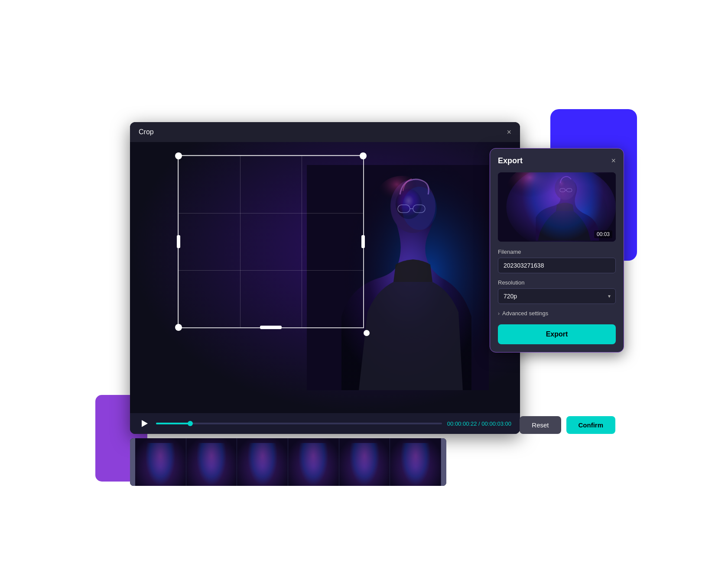 The height and width of the screenshot is (582, 728). What do you see at coordinates (173, 424) in the screenshot?
I see `progress-fill` at bounding box center [173, 424].